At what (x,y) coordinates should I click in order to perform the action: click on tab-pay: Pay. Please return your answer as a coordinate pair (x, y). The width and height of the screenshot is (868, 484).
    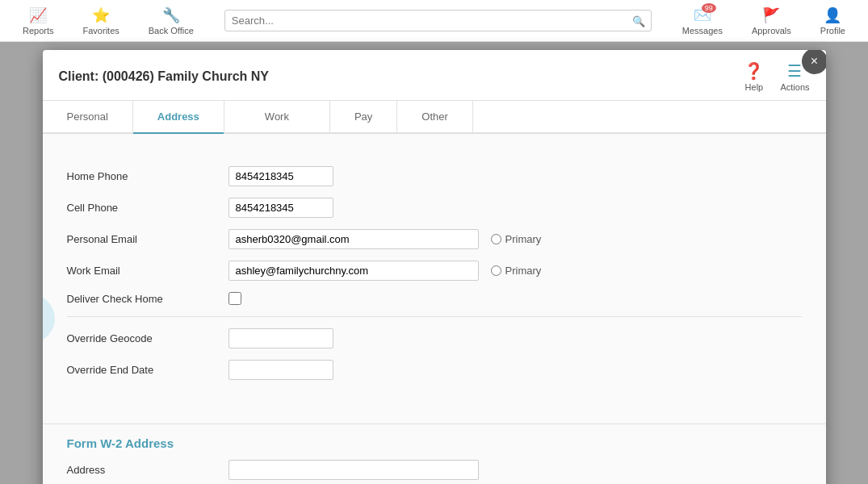
    Looking at the image, I should click on (363, 116).